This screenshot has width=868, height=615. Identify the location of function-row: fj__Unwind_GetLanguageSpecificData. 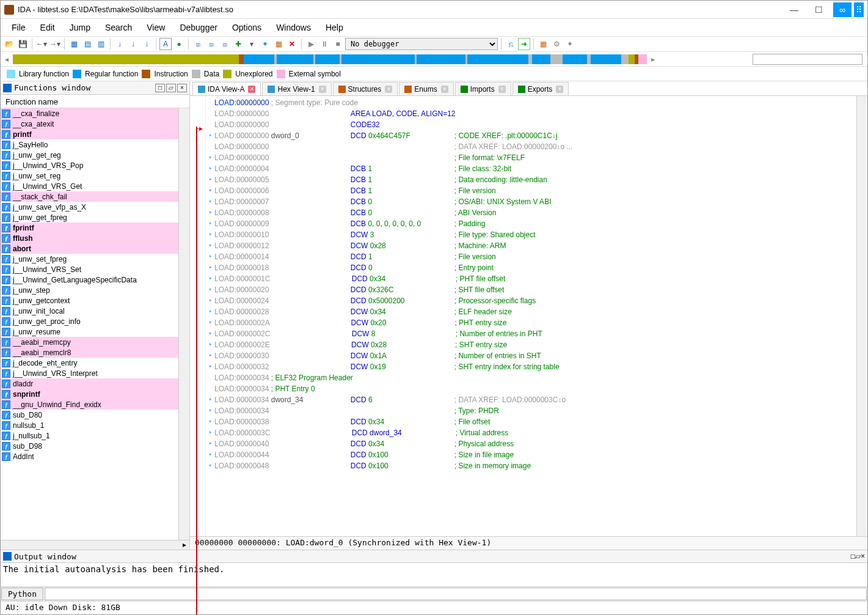
(89, 280).